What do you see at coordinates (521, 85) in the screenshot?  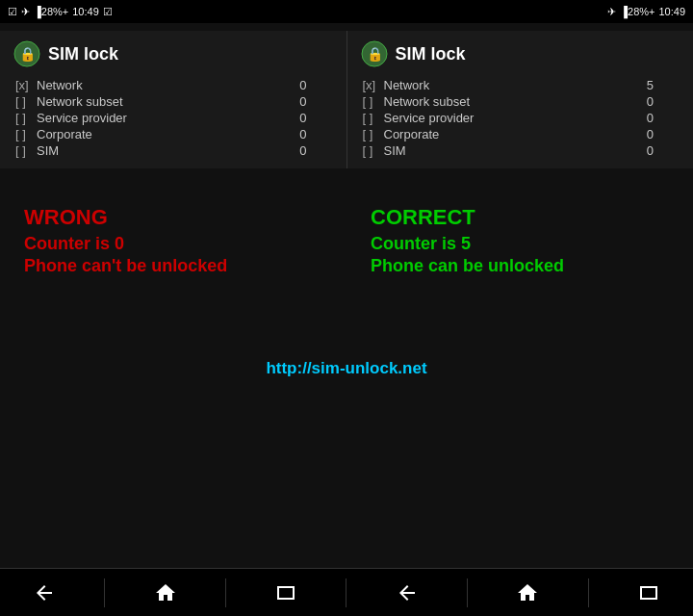 I see `table-row: [x] Network 5` at bounding box center [521, 85].